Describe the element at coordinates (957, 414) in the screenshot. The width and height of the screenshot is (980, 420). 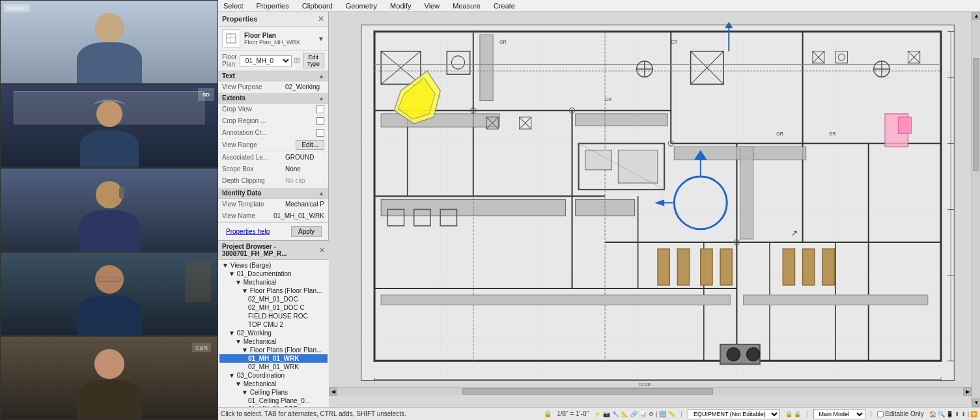
I see `status-icon-d: ⬆` at that location.